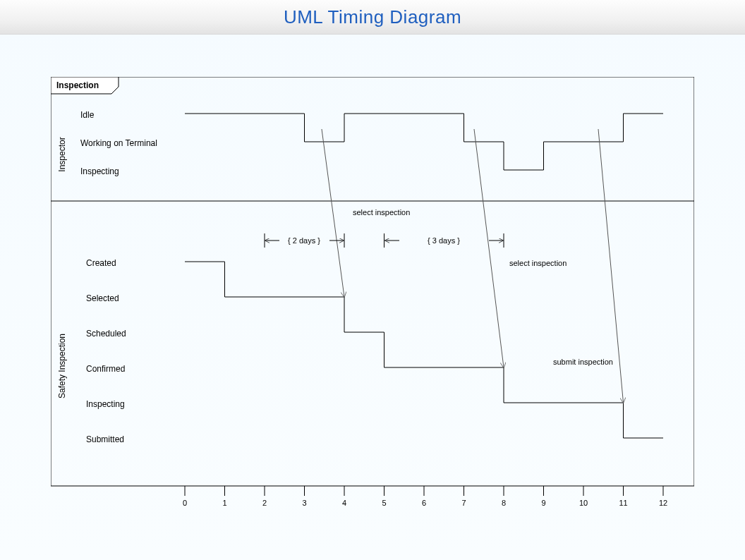  What do you see at coordinates (265, 503) in the screenshot?
I see `tick-2: 2` at bounding box center [265, 503].